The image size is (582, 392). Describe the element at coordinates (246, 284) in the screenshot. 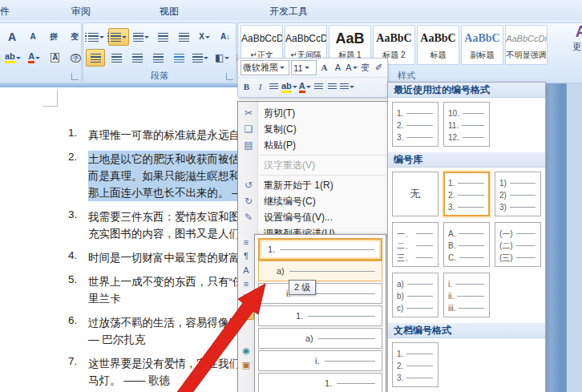

I see `bullets-icon: ≡` at that location.